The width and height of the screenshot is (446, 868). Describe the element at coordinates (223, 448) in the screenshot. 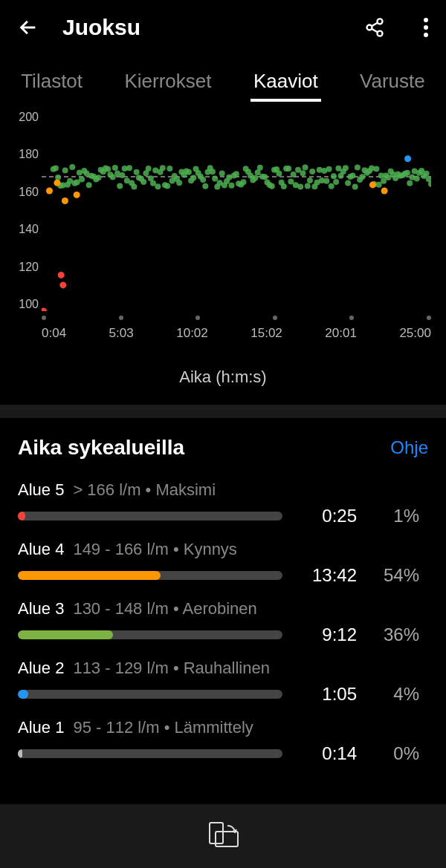

I see `zones-header: Aika sykealueilla Ohje` at that location.